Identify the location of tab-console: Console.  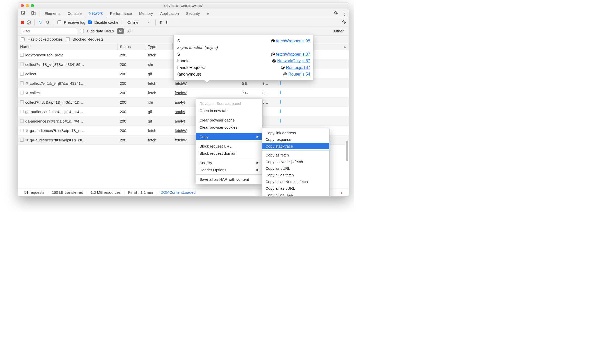
(75, 14).